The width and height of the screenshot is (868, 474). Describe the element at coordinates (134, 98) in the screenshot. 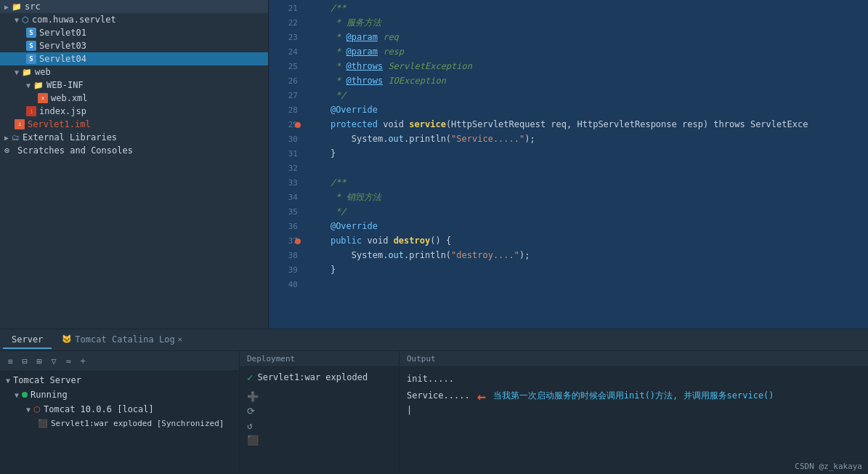

I see `sidebar-item-webxml: x web.xml` at that location.